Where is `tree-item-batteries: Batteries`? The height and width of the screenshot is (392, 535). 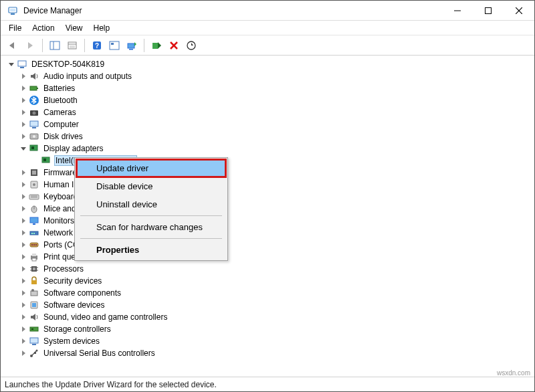
tree-item-batteries: Batteries is located at coordinates (268, 88).